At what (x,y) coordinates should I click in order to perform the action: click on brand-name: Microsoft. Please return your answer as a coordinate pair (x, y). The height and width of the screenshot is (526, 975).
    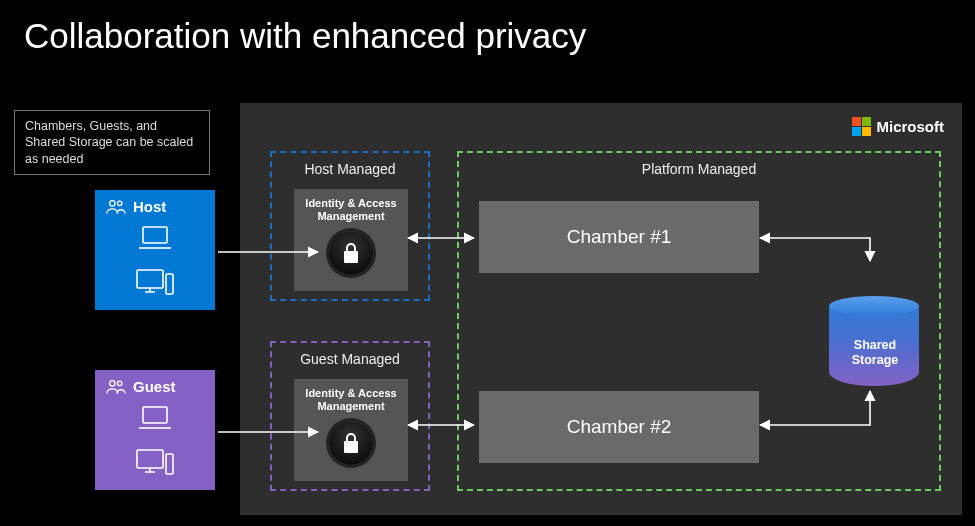
    Looking at the image, I should click on (911, 126).